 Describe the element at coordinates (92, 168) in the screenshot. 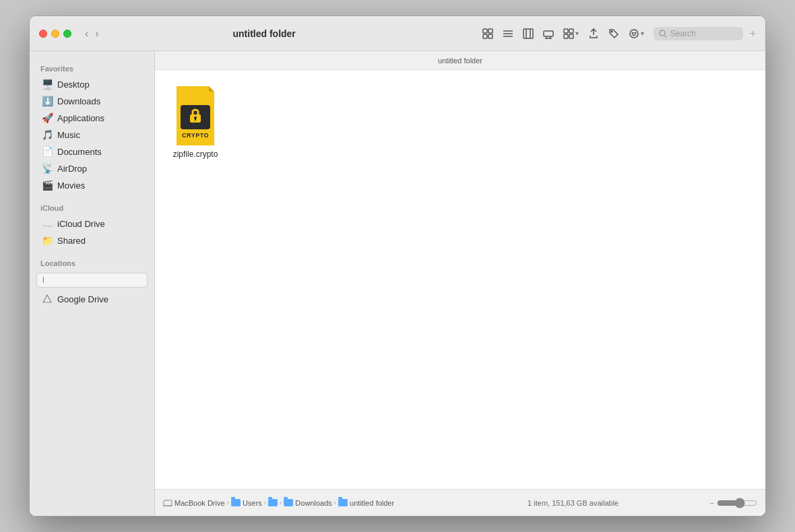

I see `sidebar-item-airdrop: 📡 AirDrop` at that location.